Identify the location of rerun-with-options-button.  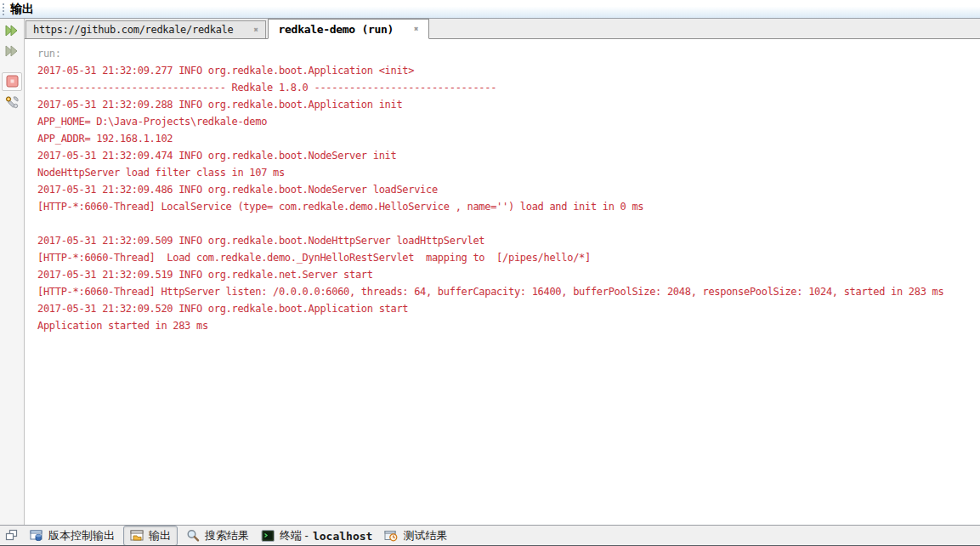
(12, 51).